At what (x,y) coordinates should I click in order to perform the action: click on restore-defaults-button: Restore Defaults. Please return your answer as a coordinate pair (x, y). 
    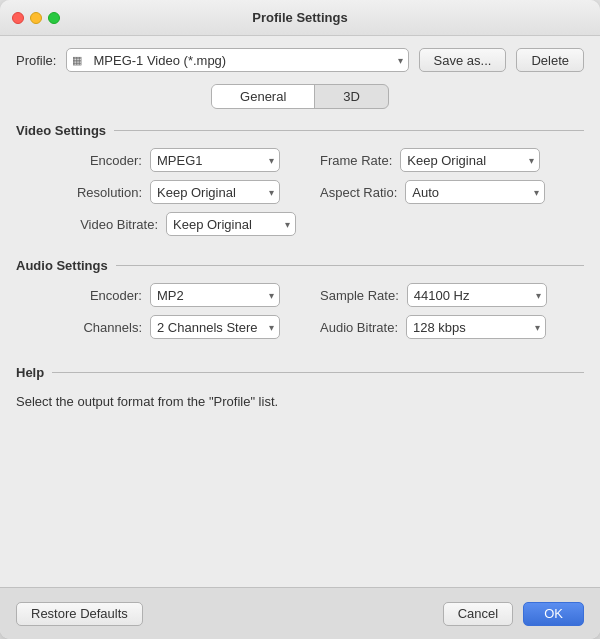
    Looking at the image, I should click on (80, 614).